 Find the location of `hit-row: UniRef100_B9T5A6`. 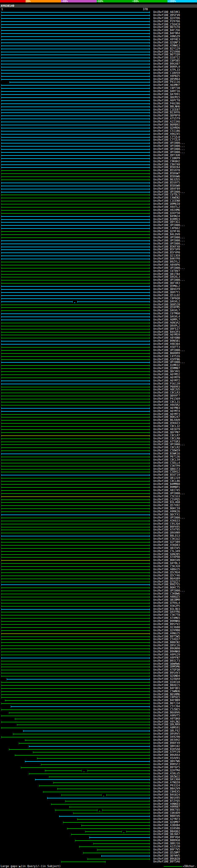

hit-row: UniRef100_B9T5A6 is located at coordinates (98, 862).